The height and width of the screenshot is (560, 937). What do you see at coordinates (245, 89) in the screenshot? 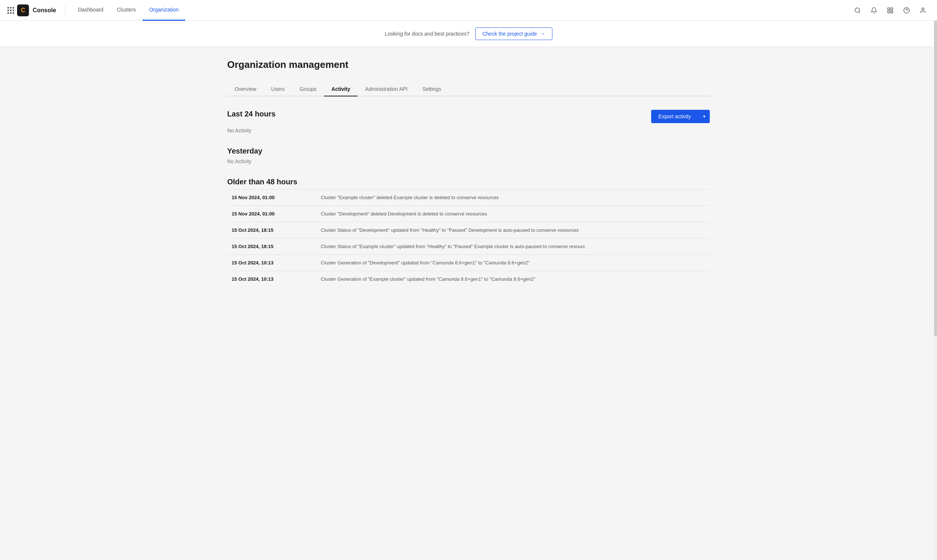
I see `tab-overview: Overview` at bounding box center [245, 89].